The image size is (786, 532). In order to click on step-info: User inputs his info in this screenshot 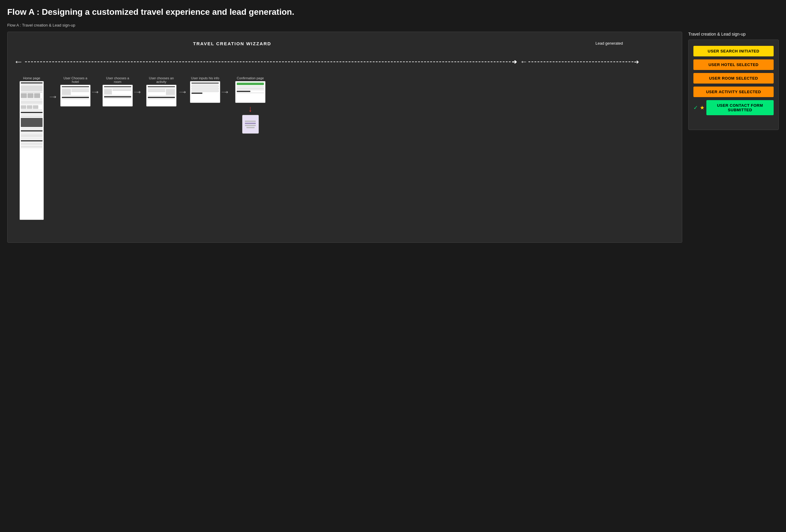, I will do `click(205, 90)`.